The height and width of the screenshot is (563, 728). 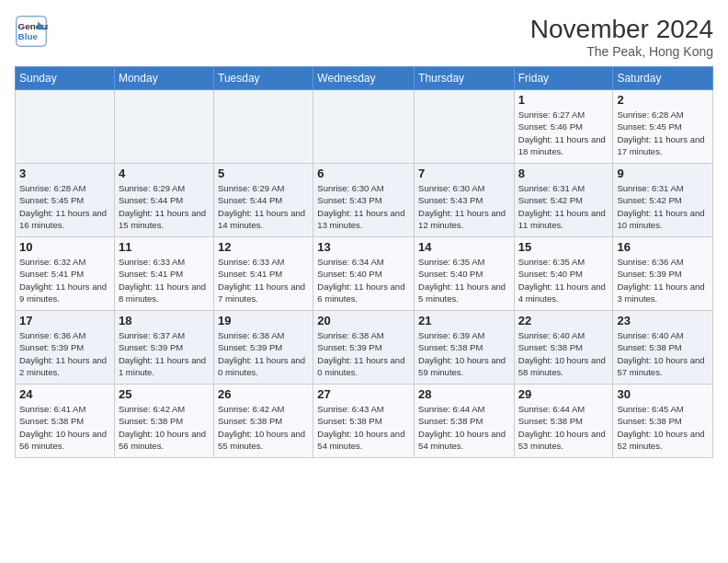 What do you see at coordinates (364, 173) in the screenshot?
I see `day-number: 6` at bounding box center [364, 173].